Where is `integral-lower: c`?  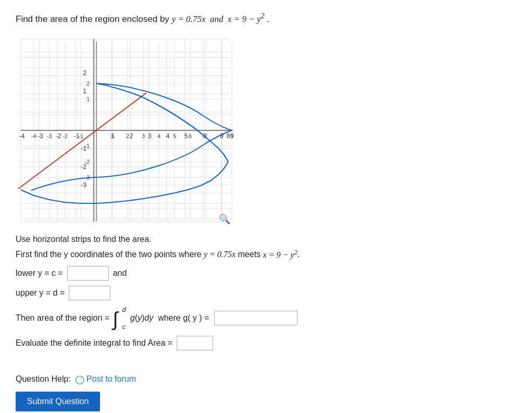
integral-lower: c is located at coordinates (124, 326).